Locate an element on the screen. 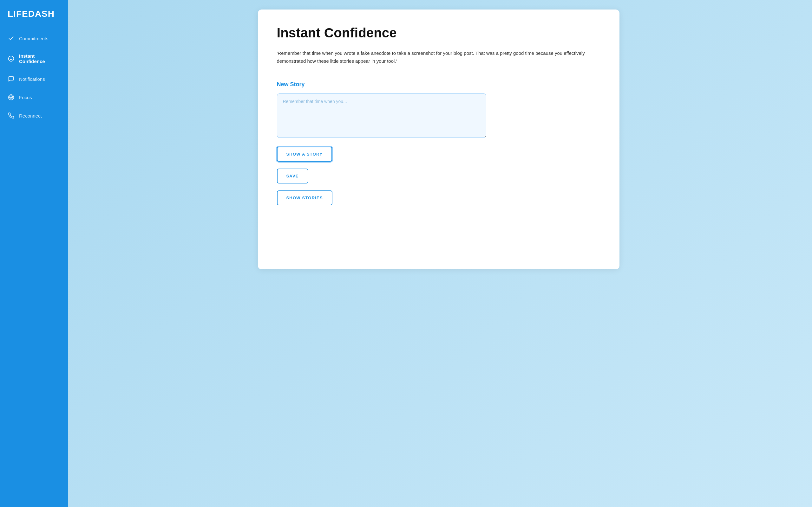  sidebar-item-label: Commitments is located at coordinates (34, 39).